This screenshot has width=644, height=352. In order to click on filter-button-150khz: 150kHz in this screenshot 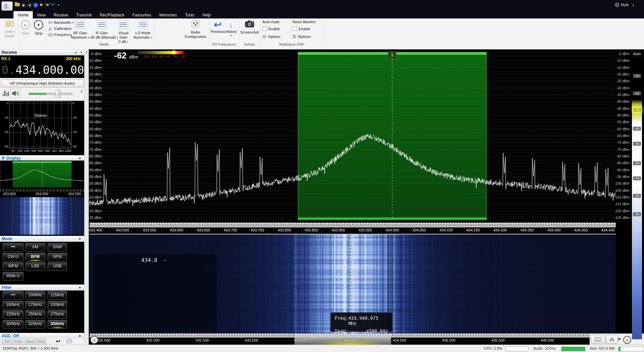, I will do `click(13, 305)`.